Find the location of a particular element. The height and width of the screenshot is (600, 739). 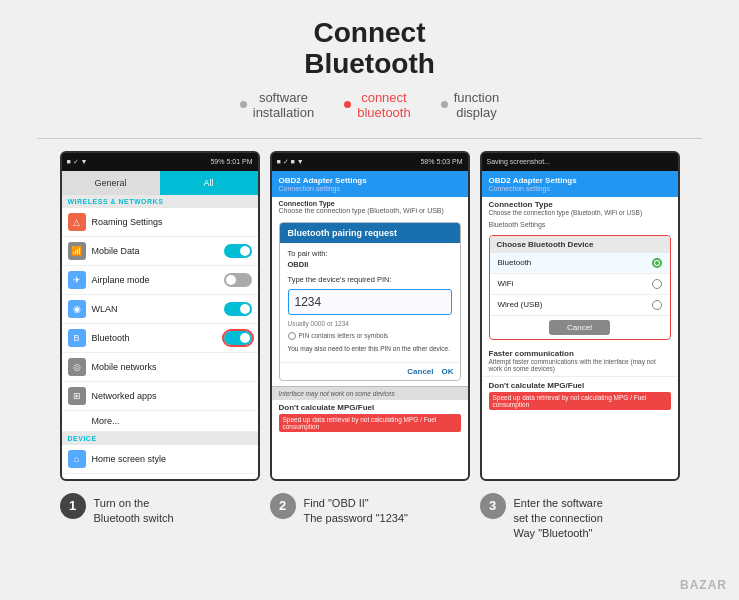

bt-option-wired: Wired (USB) is located at coordinates (580, 306).